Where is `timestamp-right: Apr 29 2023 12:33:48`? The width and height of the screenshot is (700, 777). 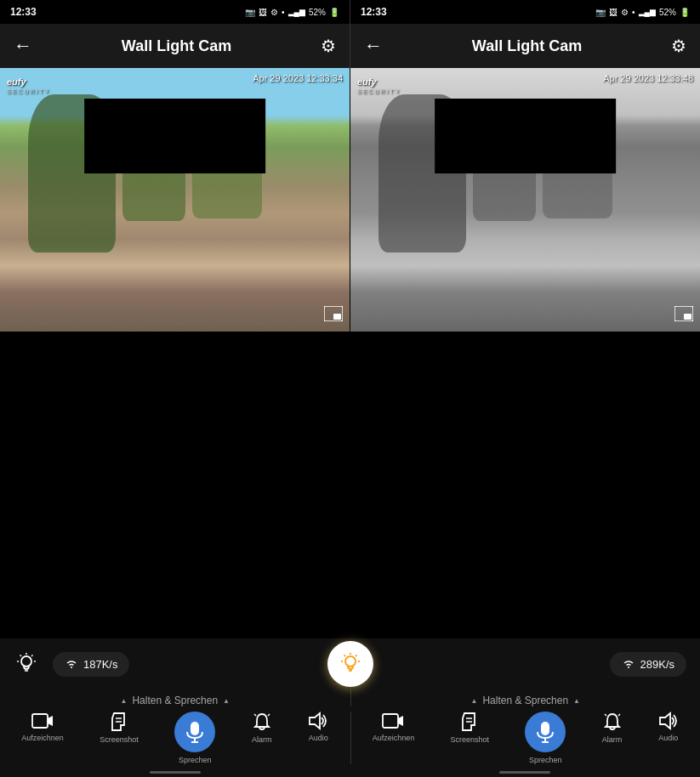 timestamp-right: Apr 29 2023 12:33:48 is located at coordinates (648, 78).